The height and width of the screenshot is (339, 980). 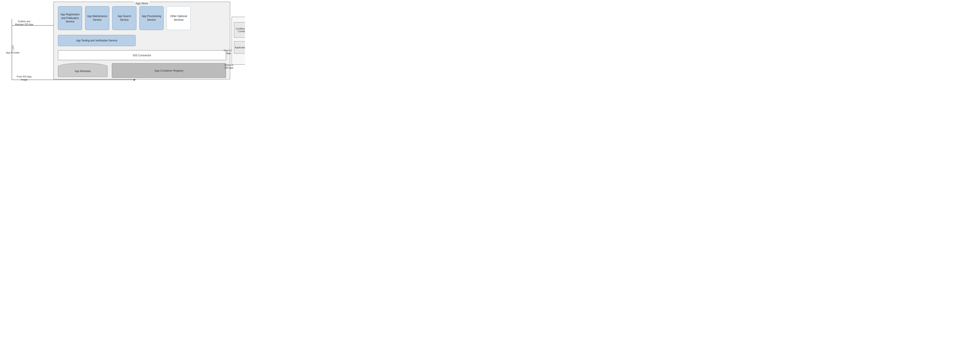 What do you see at coordinates (83, 71) in the screenshot?
I see `app-metadata-label: App Metadata` at bounding box center [83, 71].